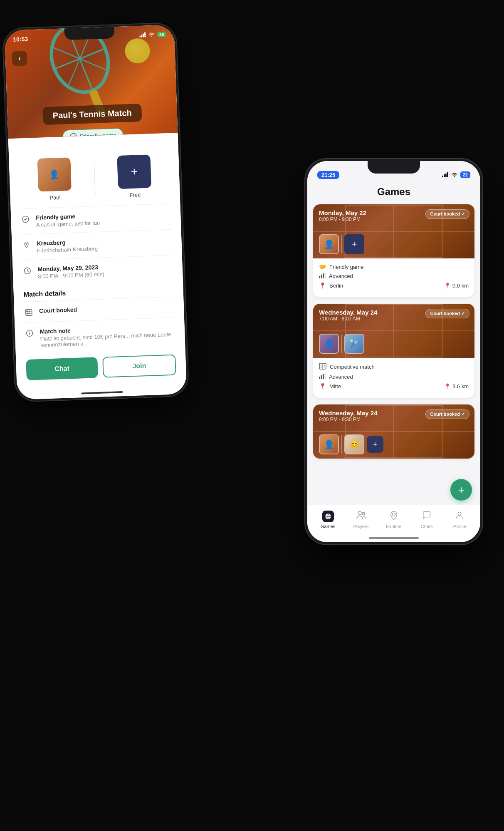 This screenshot has height=831, width=504. What do you see at coordinates (354, 444) in the screenshot?
I see `game-3-player2-avatar: 😊` at bounding box center [354, 444].